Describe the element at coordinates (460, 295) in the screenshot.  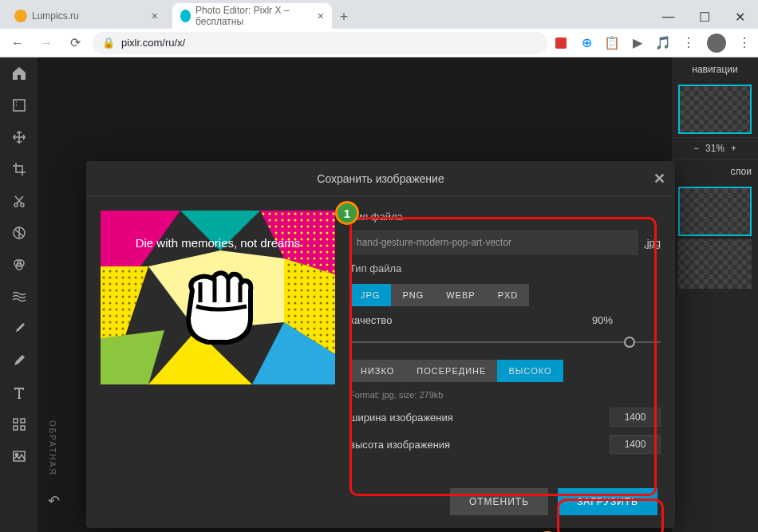
I see `type-webp-button: WEBP` at that location.